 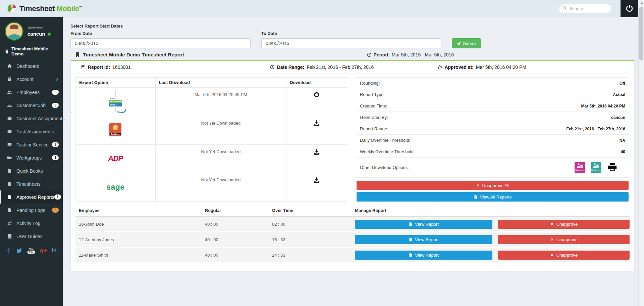 I want to click on search-icon, so click(x=565, y=9).